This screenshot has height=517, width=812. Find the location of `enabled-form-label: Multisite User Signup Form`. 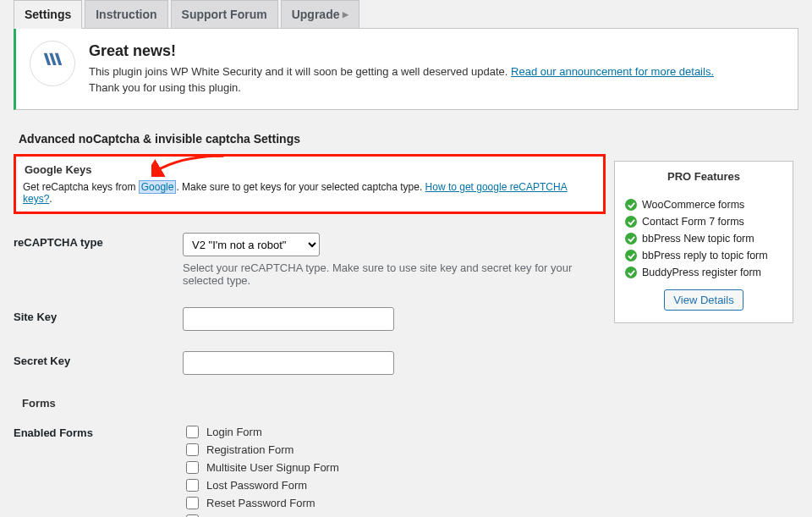

enabled-form-label: Multisite User Signup Form is located at coordinates (272, 468).